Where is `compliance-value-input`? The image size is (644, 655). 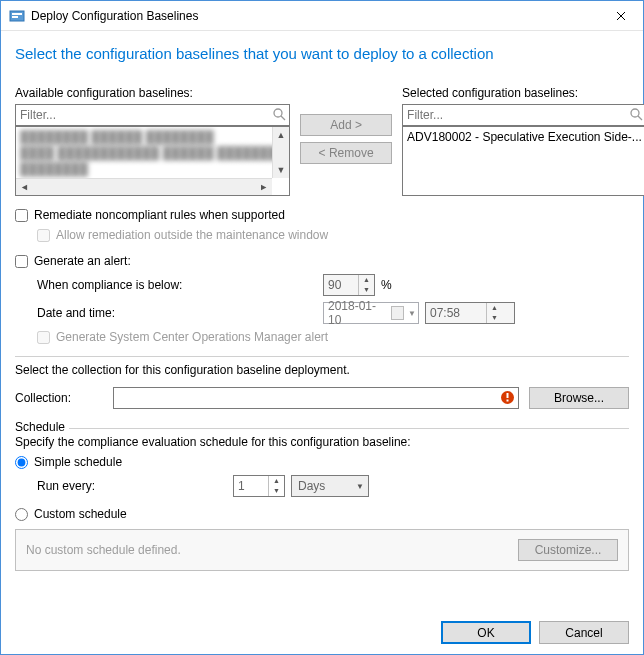
compliance-value-input is located at coordinates (341, 286).